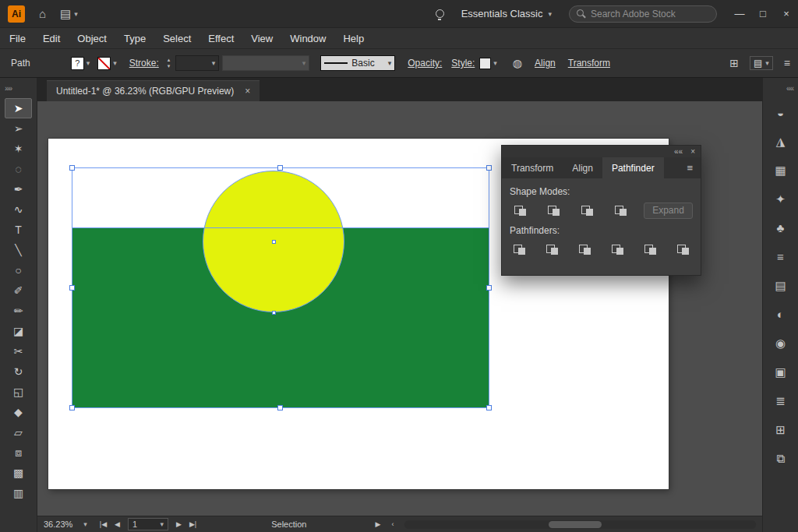 This screenshot has width=798, height=532. I want to click on tab-transform: Transform, so click(532, 168).